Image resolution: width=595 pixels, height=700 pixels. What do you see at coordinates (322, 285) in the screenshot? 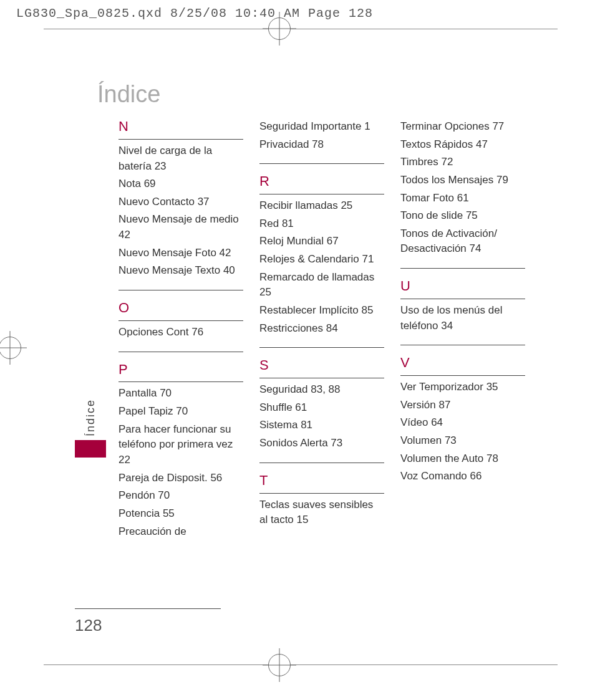
I see `index-entry: Remarcado de llamadas 25` at bounding box center [322, 285].